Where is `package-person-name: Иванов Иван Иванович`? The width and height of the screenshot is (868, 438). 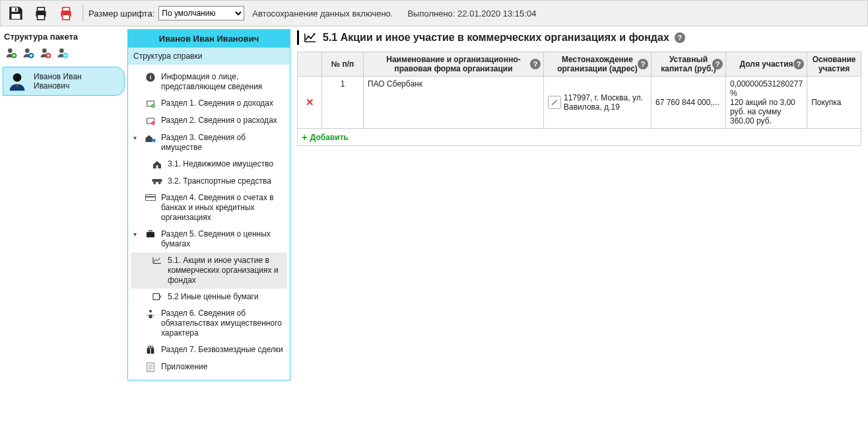
package-person-name: Иванов Иван Иванович is located at coordinates (77, 82).